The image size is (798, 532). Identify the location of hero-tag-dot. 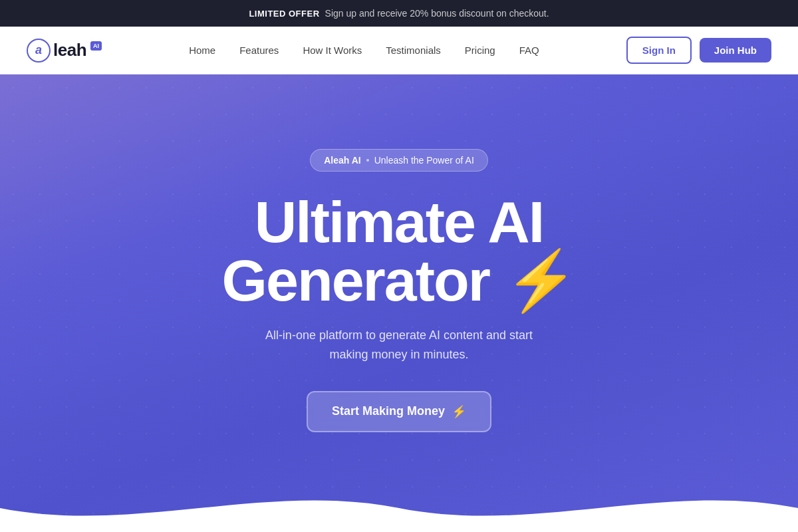
(368, 160).